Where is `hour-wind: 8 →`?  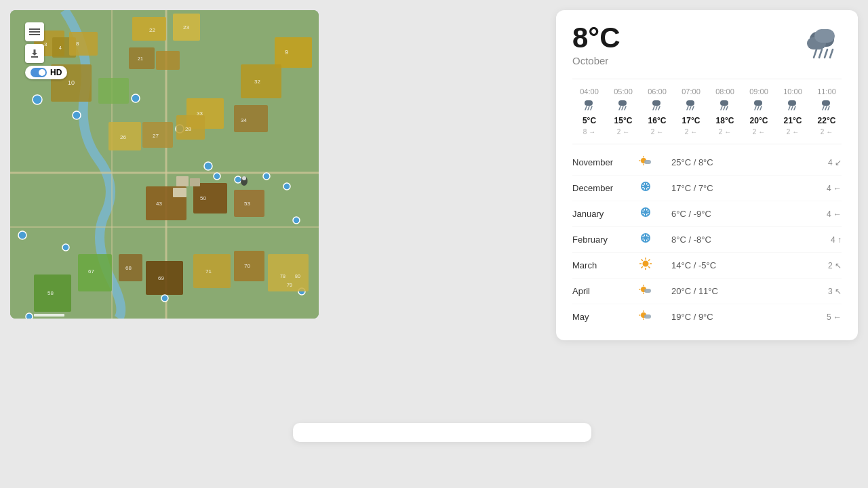 hour-wind: 8 → is located at coordinates (589, 131).